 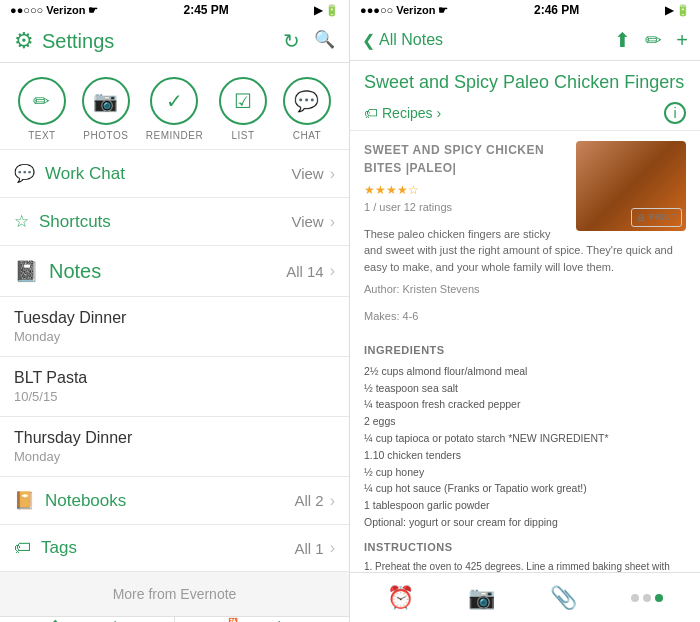 I want to click on instructions-title: INSTRUCTIONS, so click(x=525, y=548).